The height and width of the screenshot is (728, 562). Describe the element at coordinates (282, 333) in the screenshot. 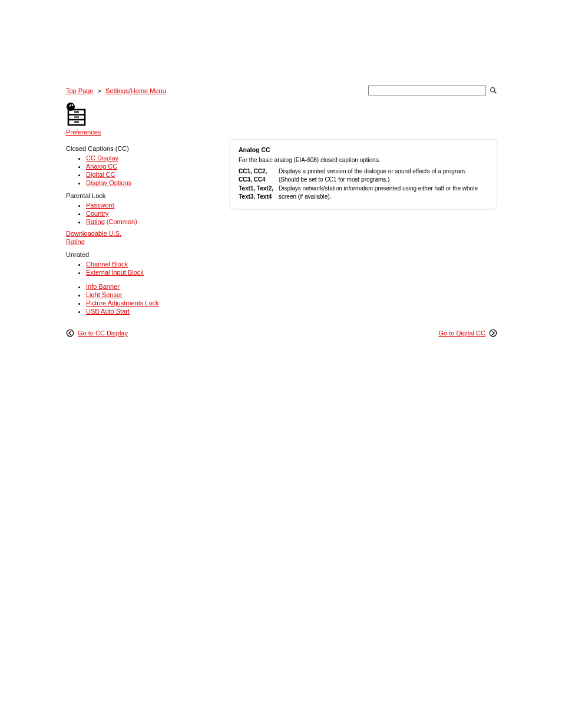

I see `pager: Go to CC Display Go to Digital CC` at that location.